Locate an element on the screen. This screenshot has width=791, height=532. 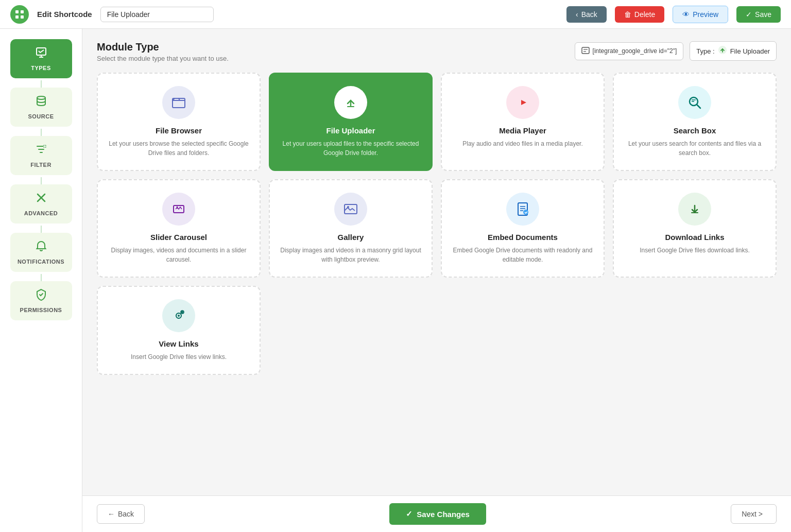
view-links-title: View Links is located at coordinates (178, 344).